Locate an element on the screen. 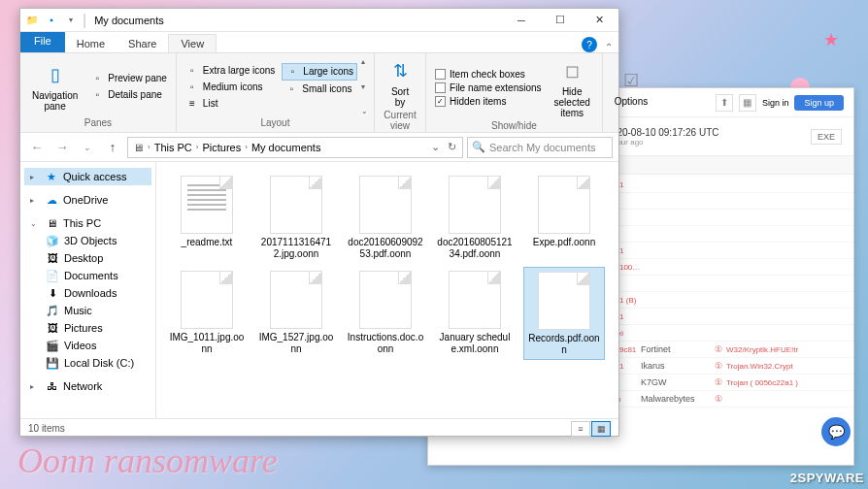 The height and width of the screenshot is (489, 868). file-name: January schedule.xml.oonn is located at coordinates (475, 343).